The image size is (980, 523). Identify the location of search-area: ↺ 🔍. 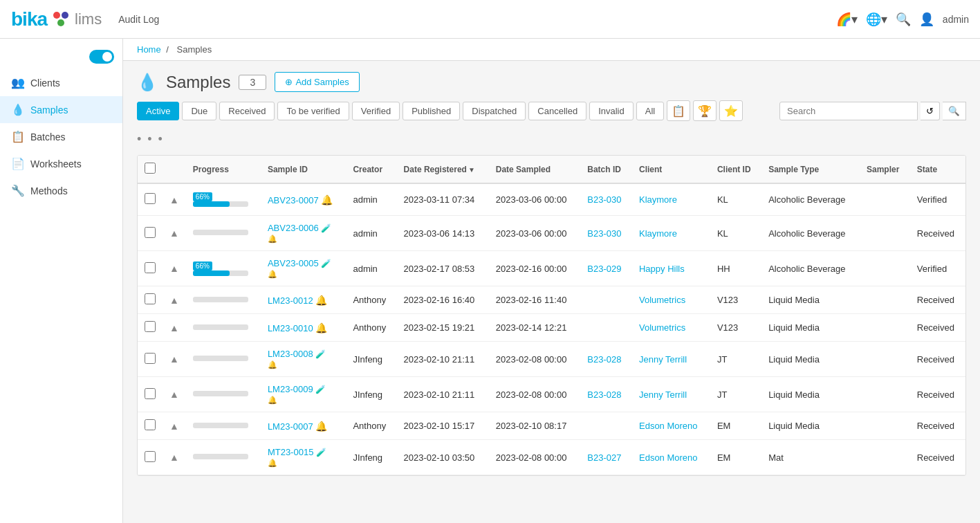
(873, 111).